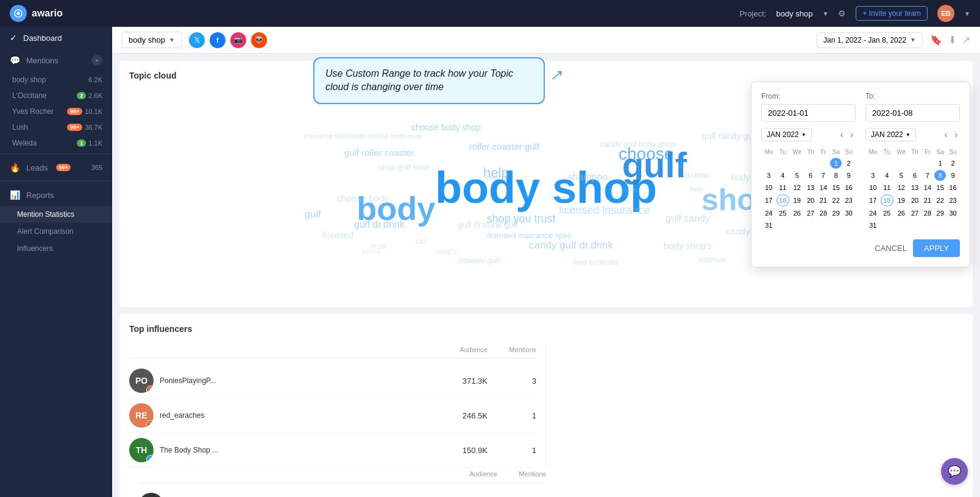 The height and width of the screenshot is (497, 980). What do you see at coordinates (588, 177) in the screenshot?
I see `topic-word: shampoo` at bounding box center [588, 177].